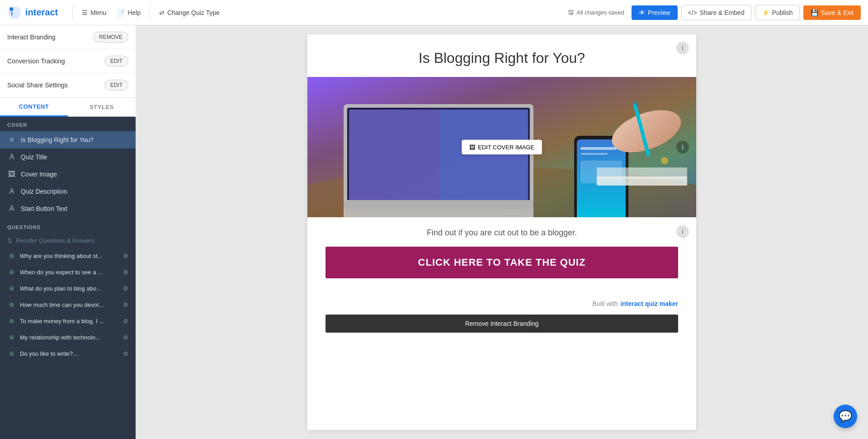 The height and width of the screenshot is (439, 868). Describe the element at coordinates (75, 209) in the screenshot. I see `start-button-text: Start Button Text` at that location.